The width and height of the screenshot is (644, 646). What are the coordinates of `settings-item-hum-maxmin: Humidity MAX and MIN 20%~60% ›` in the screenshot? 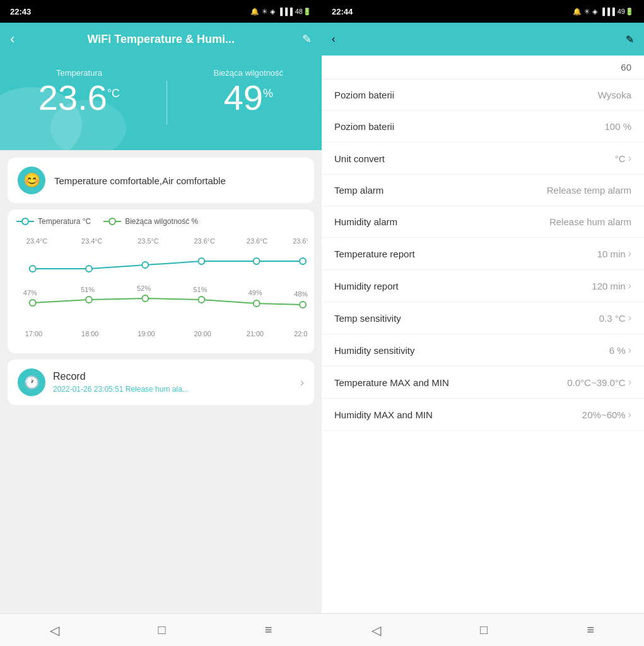 It's located at (483, 415).